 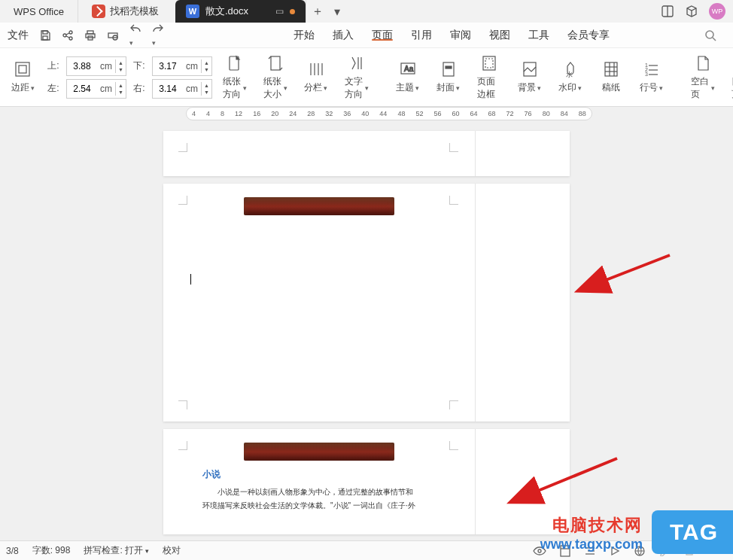 I want to click on unsaved-dot-icon, so click(x=292, y=12).